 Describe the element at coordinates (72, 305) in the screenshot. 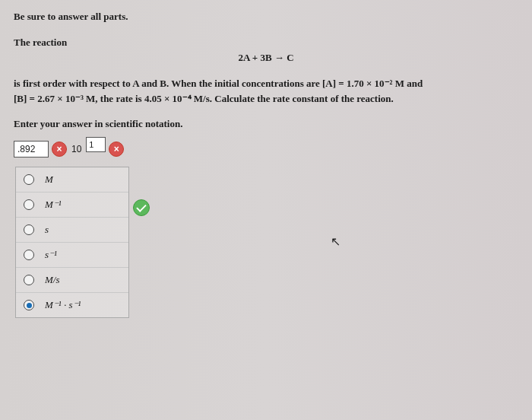

I see `unit-option-M-inverse-s-inverse: M⁻¹ · s⁻¹` at that location.